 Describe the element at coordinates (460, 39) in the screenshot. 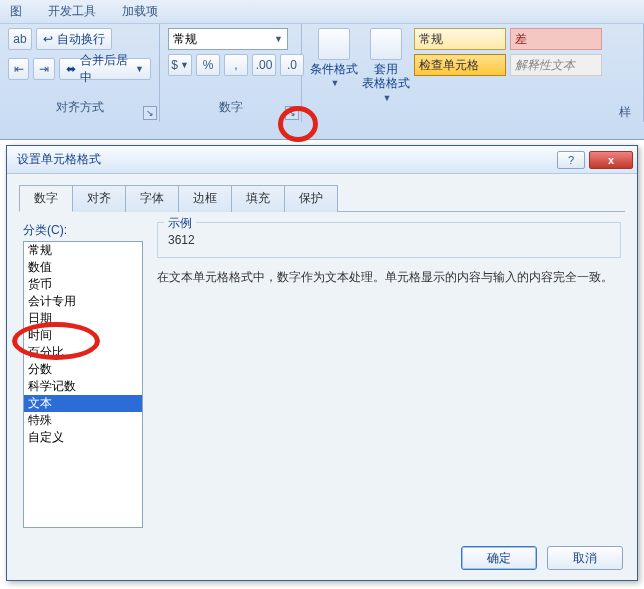

I see `cell-style-normal: 常规` at that location.